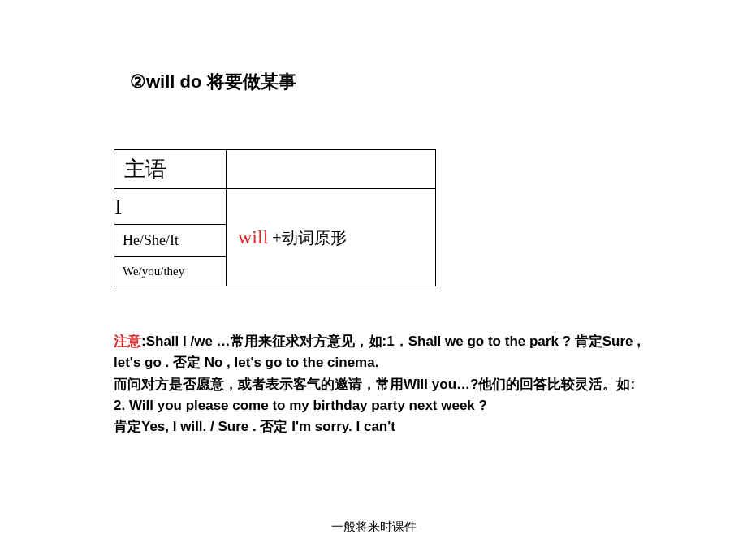 This screenshot has width=747, height=560. Describe the element at coordinates (374, 528) in the screenshot. I see `slide-footer: 一般将来时课件` at that location.